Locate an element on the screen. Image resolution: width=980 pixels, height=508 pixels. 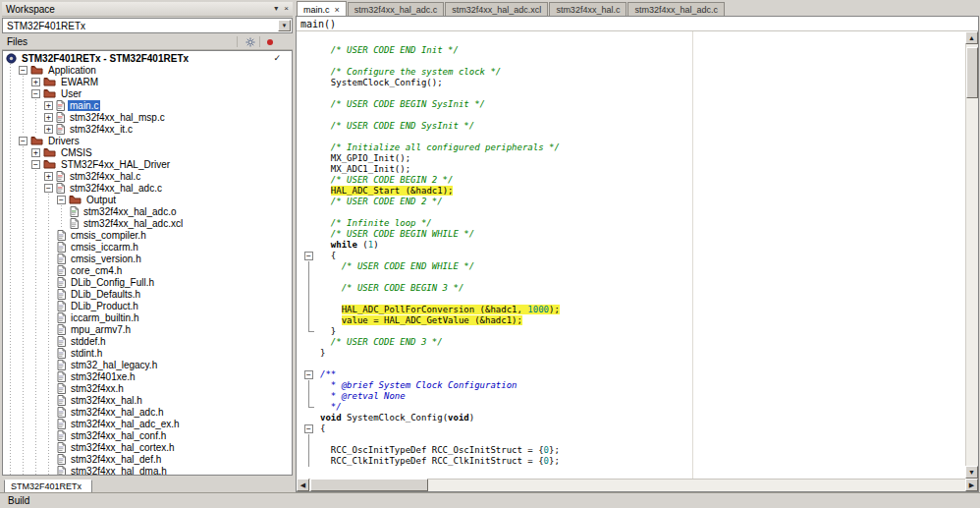
tree-item: stm32f4xx_hal_cortex.h is located at coordinates (147, 447).